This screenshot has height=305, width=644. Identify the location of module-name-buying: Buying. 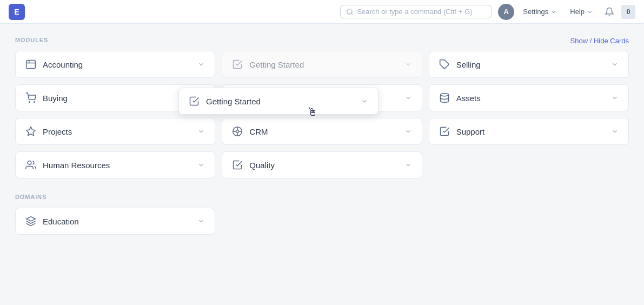
(55, 98).